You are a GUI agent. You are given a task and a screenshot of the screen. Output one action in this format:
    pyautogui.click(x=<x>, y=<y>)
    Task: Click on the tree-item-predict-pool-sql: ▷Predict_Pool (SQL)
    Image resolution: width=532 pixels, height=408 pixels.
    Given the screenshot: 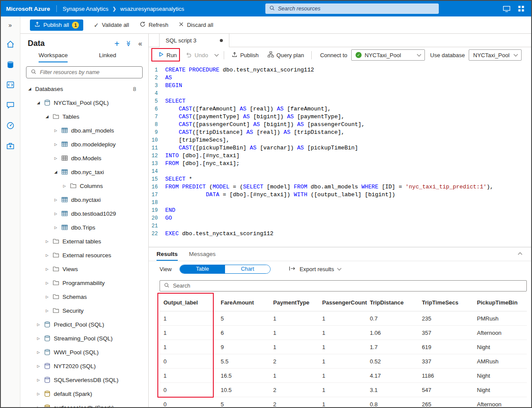 What is the action you would take?
    pyautogui.click(x=84, y=324)
    